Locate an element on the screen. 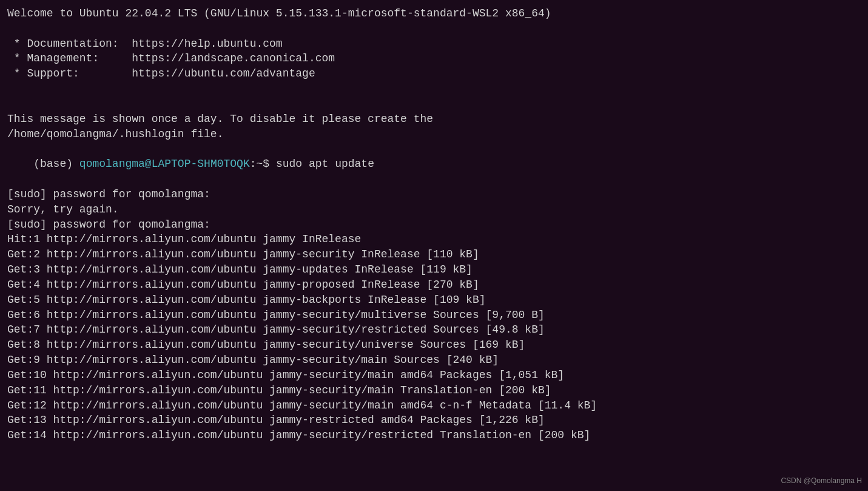  line-sorry: Sorry, try again. is located at coordinates (434, 210).